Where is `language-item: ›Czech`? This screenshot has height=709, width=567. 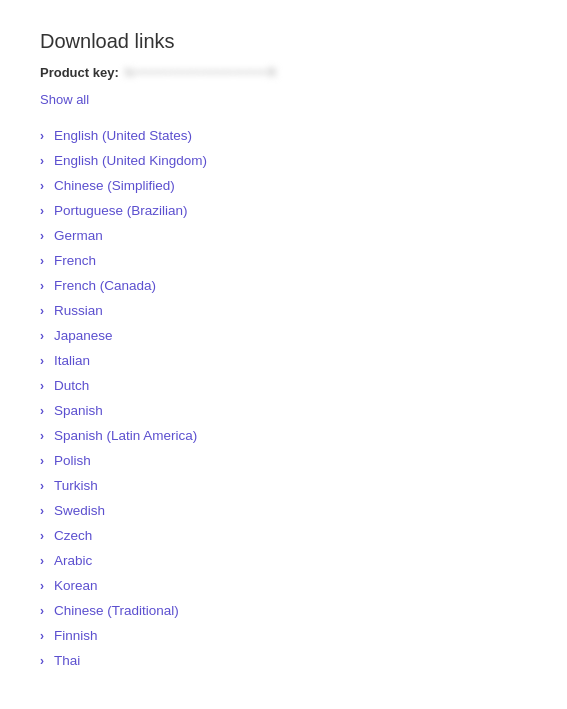
language-item: ›Czech is located at coordinates (284, 536).